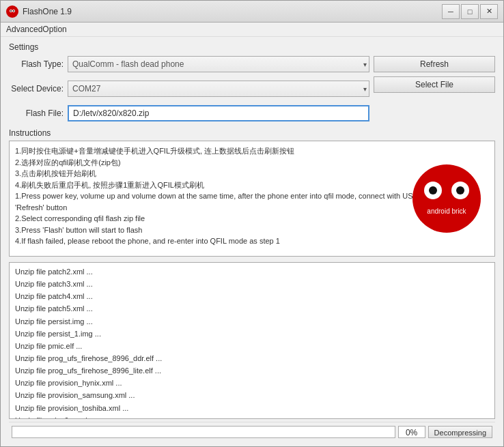  What do you see at coordinates (252, 152) in the screenshot?
I see `instruction-line: 1.同时按住电源键+音量增减键使手机进入QFIL升级模式, 连上数据线后点击刷新…` at bounding box center [252, 152].